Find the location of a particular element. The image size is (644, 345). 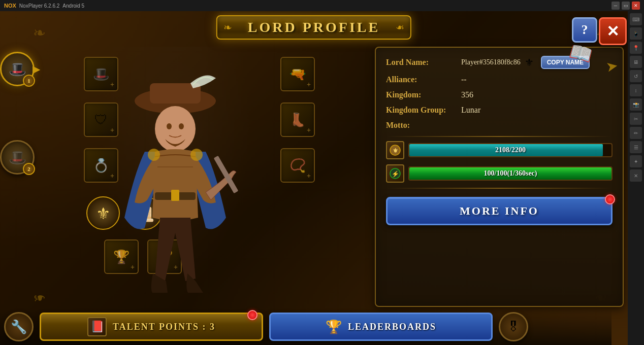

equipment-slot-boots: 👢 is located at coordinates (298, 120).